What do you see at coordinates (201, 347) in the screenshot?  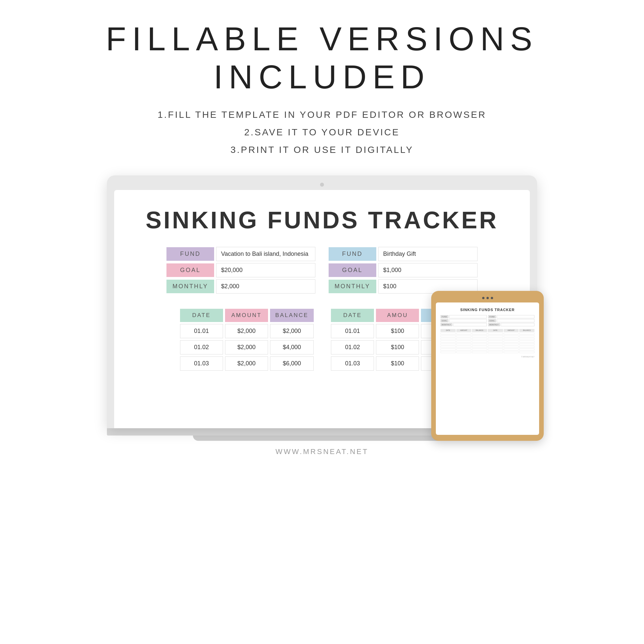 I see `t1-r2-date: 01.02` at bounding box center [201, 347].